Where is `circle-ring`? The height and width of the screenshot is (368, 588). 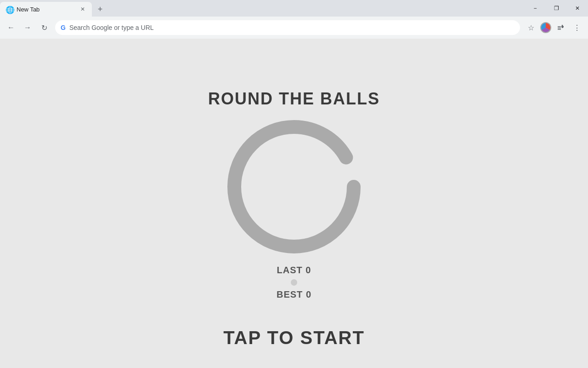 circle-ring is located at coordinates (294, 187).